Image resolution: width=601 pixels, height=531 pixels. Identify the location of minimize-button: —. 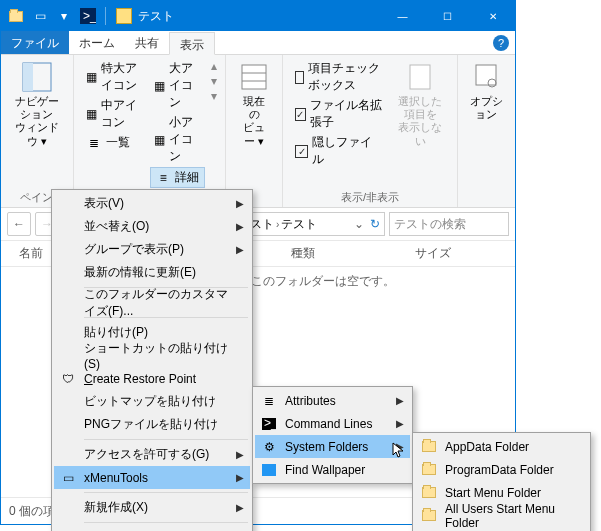
(402, 16).